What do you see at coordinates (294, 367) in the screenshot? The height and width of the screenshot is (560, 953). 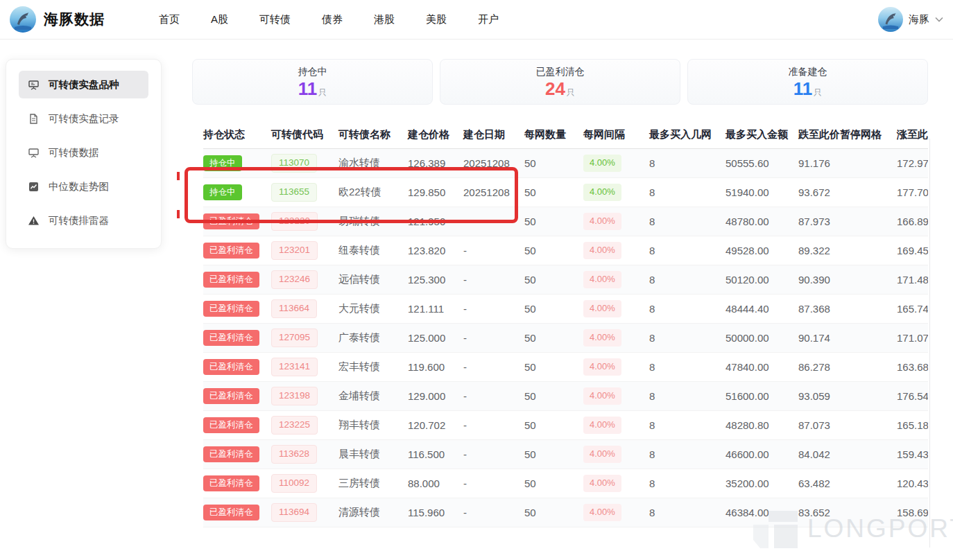 I see `bond-code-badge: 123141` at bounding box center [294, 367].